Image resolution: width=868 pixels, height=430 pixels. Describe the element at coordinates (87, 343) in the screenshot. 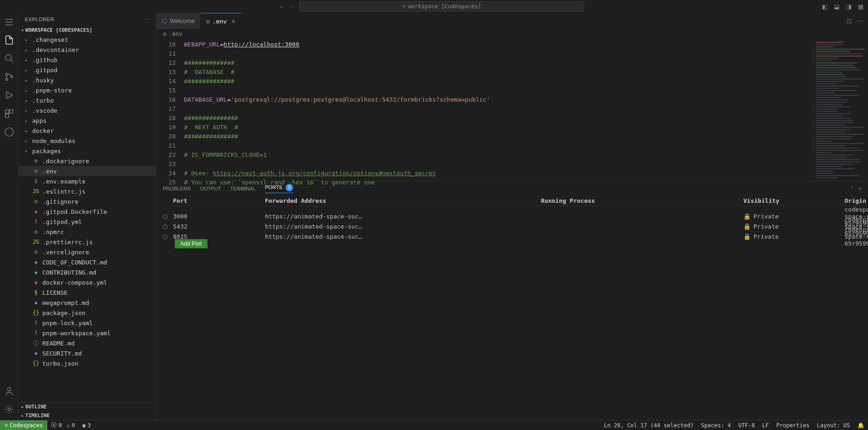

I see `file-README.md: ⓘREADME.md` at that location.